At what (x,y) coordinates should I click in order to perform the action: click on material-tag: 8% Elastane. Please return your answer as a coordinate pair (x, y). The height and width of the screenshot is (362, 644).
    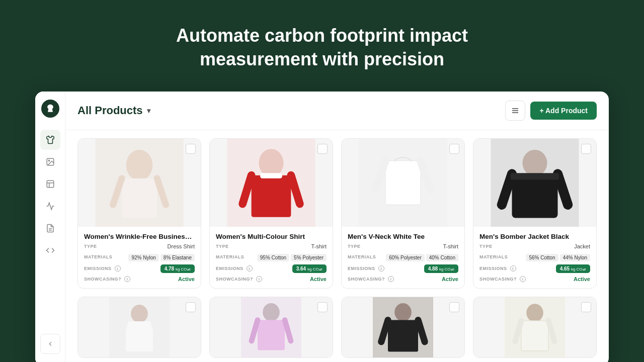
    Looking at the image, I should click on (178, 257).